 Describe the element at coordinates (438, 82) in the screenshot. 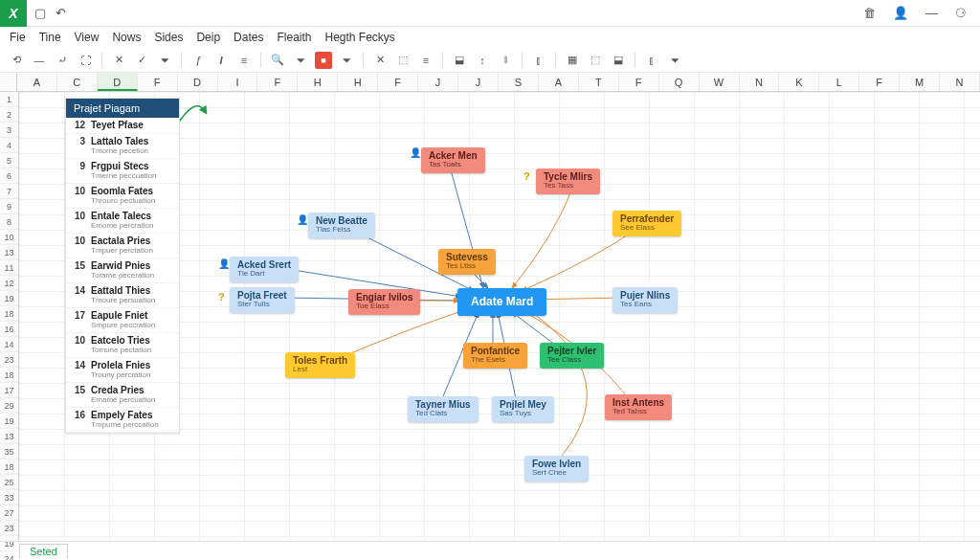

I see `column-header: J` at that location.